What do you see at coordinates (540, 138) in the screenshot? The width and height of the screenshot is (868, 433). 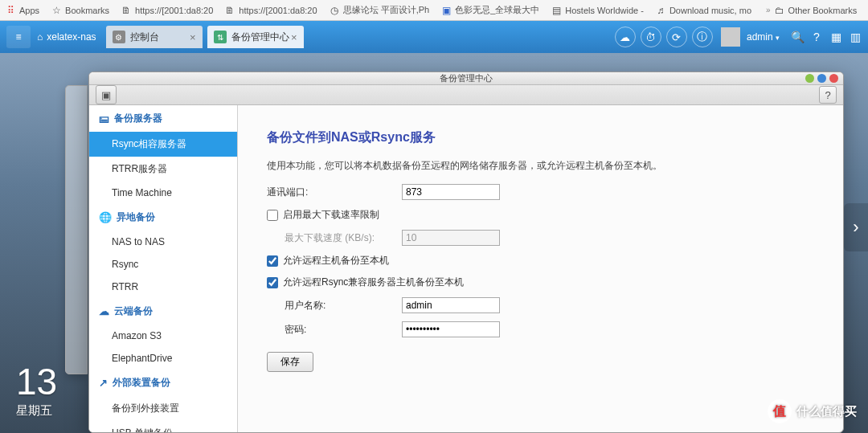 I see `page-heading: 备份文件到NAS或Rsync服务` at bounding box center [540, 138].